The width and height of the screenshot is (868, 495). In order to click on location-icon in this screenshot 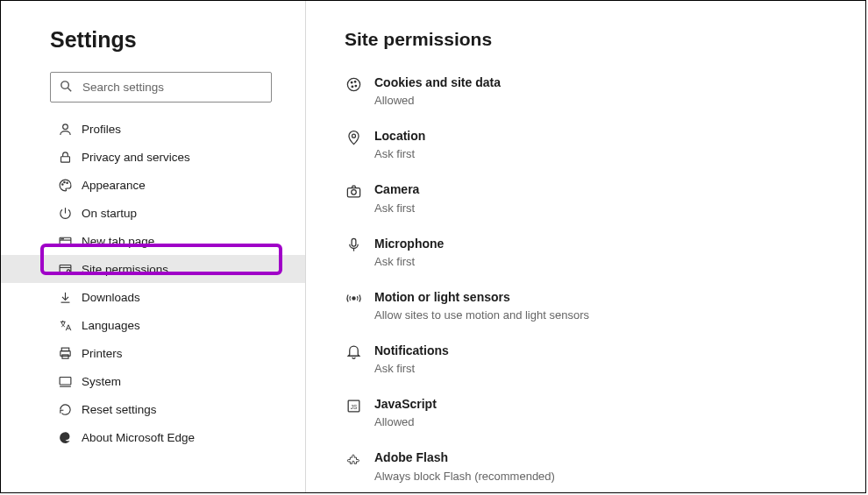, I will do `click(353, 138)`.